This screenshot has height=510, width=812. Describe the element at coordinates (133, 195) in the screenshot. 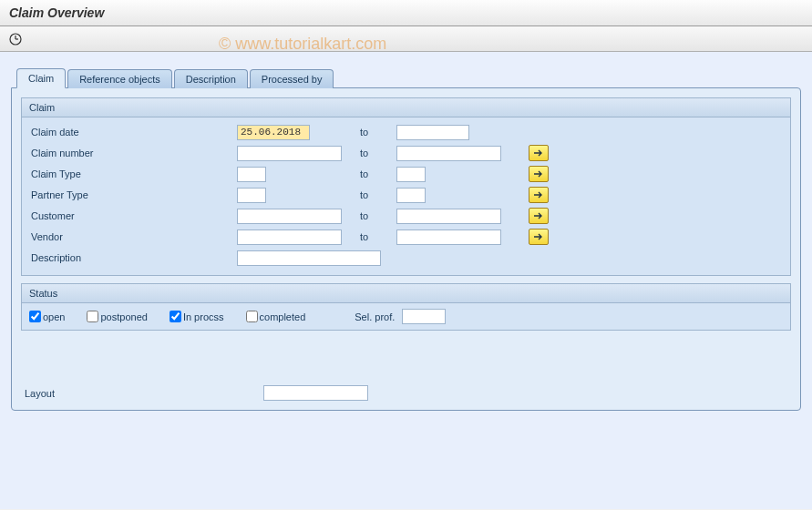

I see `label-partner-type: Partner Type` at that location.